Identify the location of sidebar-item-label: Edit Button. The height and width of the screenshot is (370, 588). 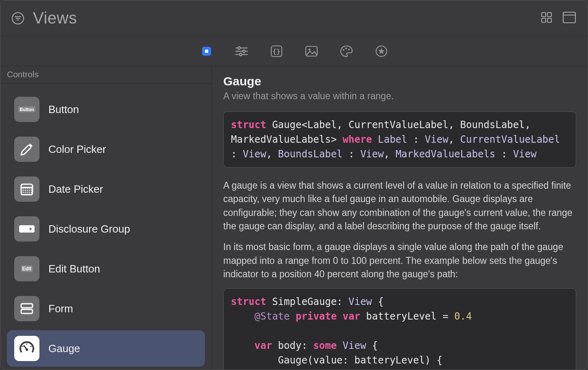
(74, 269).